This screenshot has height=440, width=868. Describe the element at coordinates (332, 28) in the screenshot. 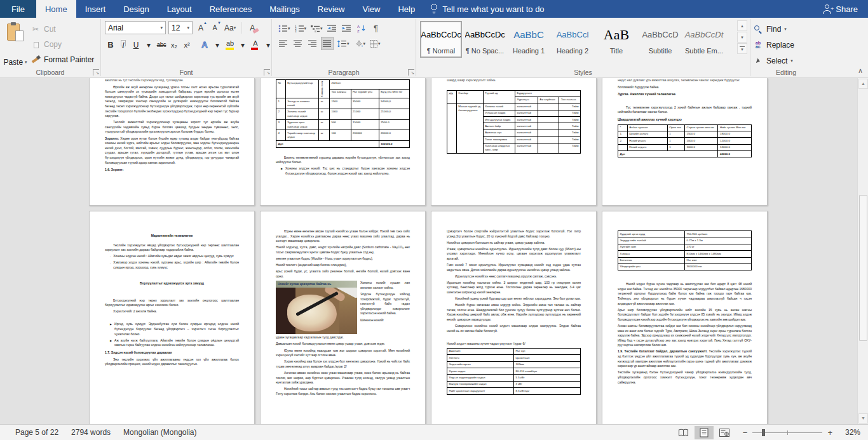

I see `decrease-indent-button` at that location.